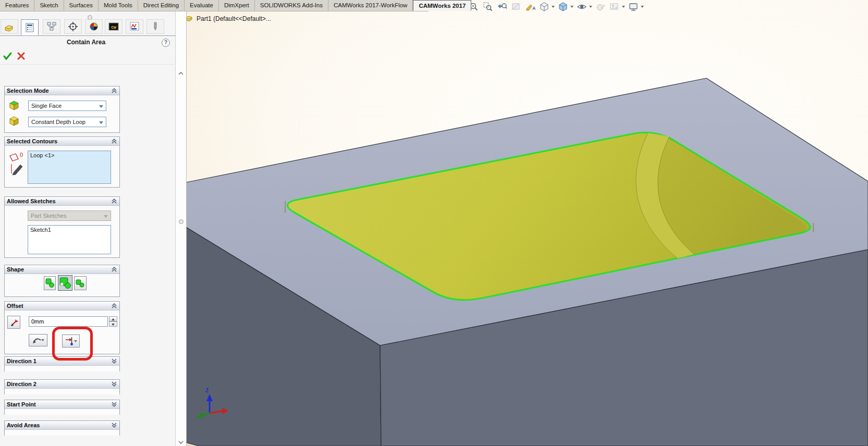 The width and height of the screenshot is (868, 446). I want to click on panel-divider, so click(88, 65).